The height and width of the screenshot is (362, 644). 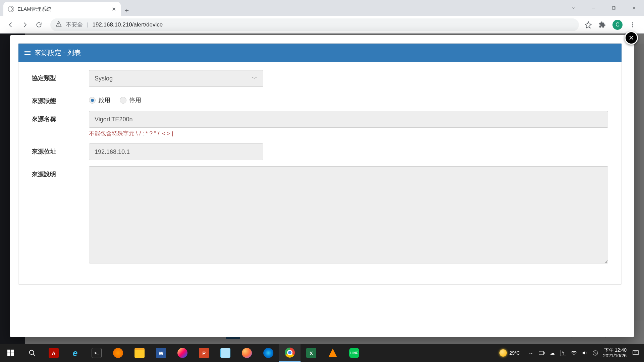 What do you see at coordinates (74, 25) in the screenshot?
I see `security-label: 不安全` at bounding box center [74, 25].